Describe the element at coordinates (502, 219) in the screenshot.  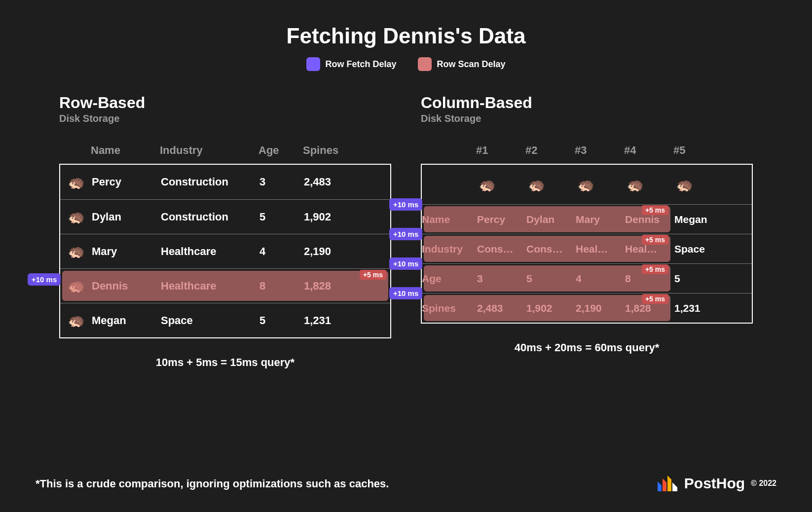
I see `cell: Percy` at that location.